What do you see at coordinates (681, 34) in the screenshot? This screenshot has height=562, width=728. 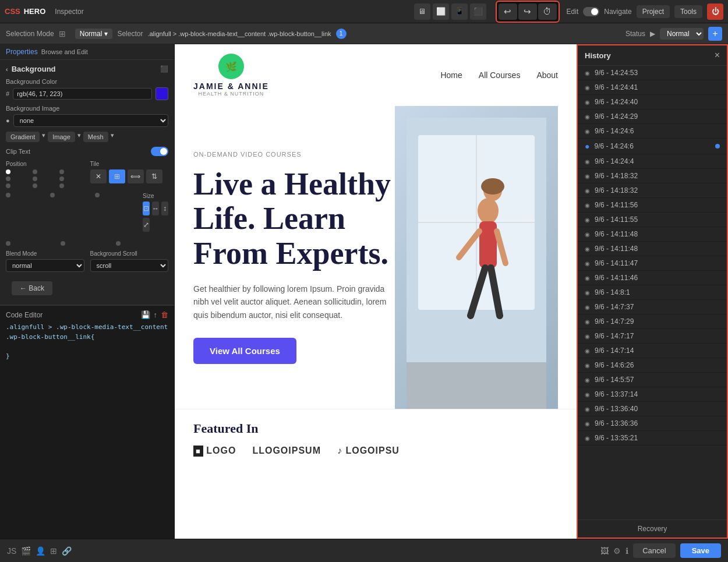 I see `status-selector: Normal` at bounding box center [681, 34].